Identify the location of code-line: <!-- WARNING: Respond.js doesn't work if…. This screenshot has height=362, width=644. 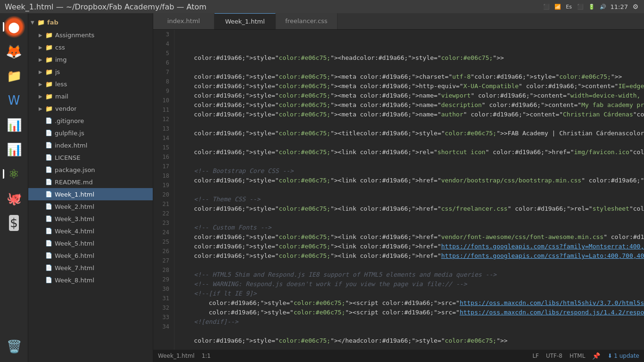
(412, 284).